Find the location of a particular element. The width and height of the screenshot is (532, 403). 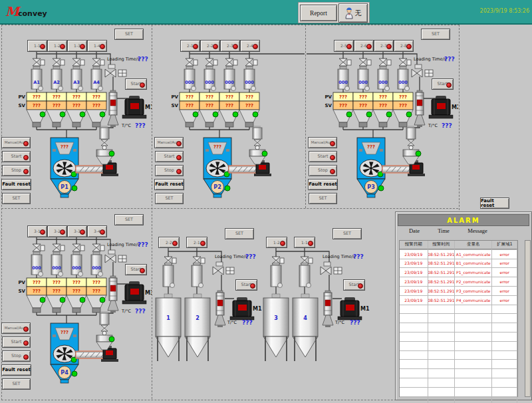

feeder-label: 000 is located at coordinates (249, 82).